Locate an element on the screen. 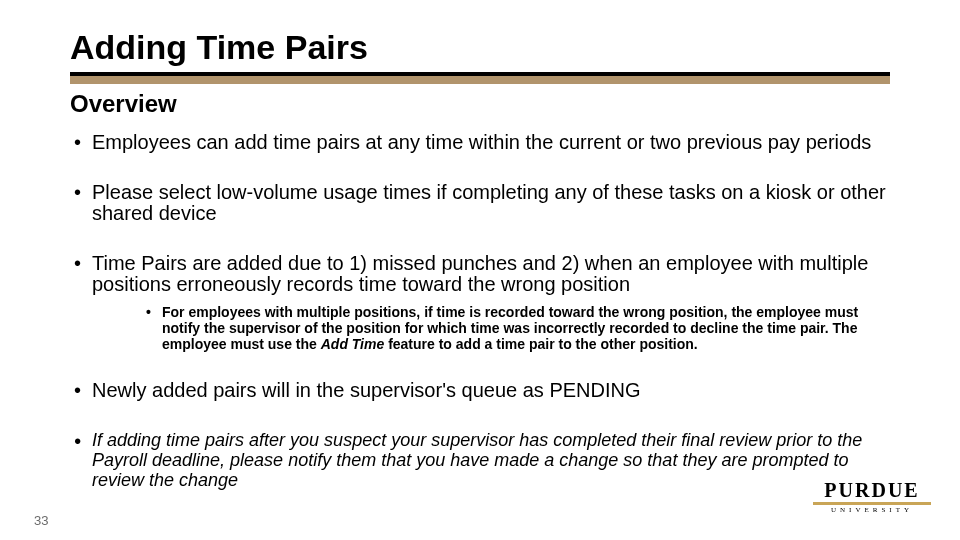  sub-text-post: feature to add a time pair to the other … is located at coordinates (540, 344).